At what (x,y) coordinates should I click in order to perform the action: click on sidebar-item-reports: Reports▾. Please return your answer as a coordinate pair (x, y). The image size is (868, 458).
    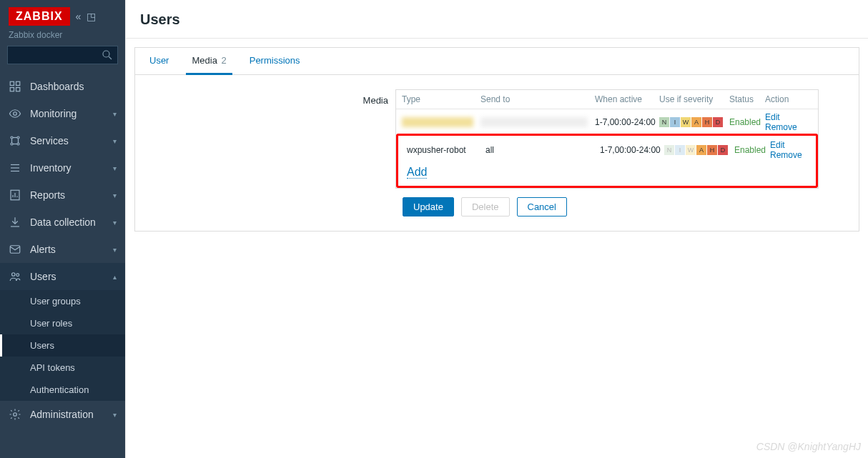
    Looking at the image, I should click on (63, 195).